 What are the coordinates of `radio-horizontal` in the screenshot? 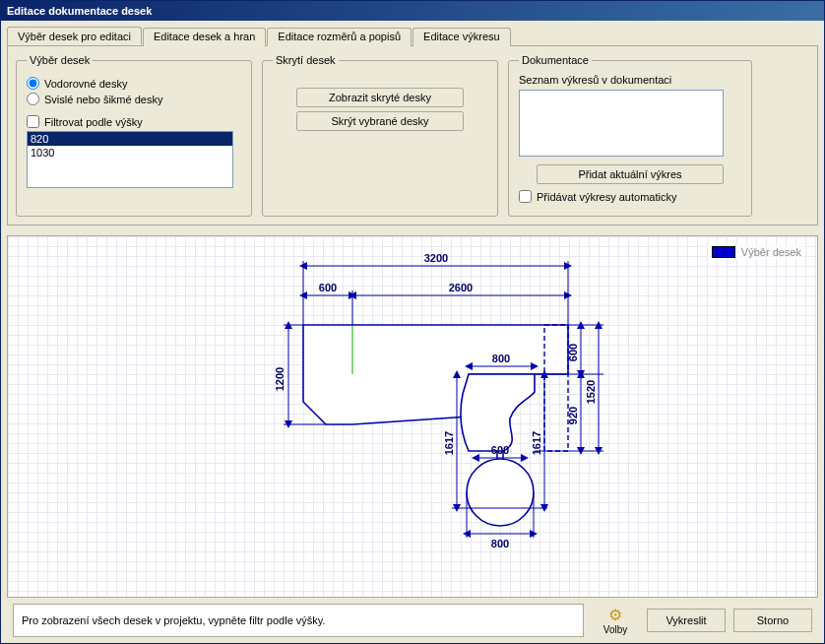 It's located at (33, 83).